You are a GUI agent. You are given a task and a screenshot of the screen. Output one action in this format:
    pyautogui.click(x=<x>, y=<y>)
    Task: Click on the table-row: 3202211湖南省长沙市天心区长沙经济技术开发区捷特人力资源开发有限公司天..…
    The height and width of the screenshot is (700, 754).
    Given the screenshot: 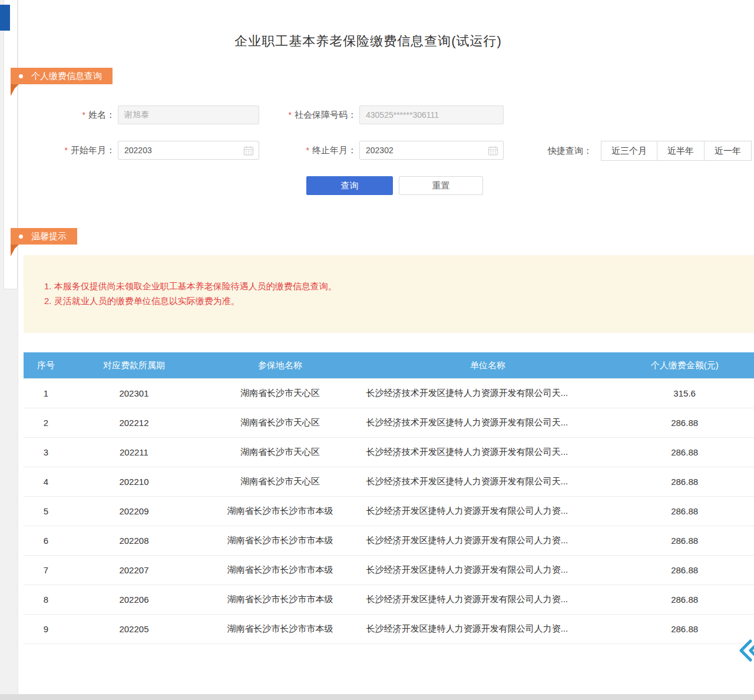 What is the action you would take?
    pyautogui.click(x=389, y=453)
    